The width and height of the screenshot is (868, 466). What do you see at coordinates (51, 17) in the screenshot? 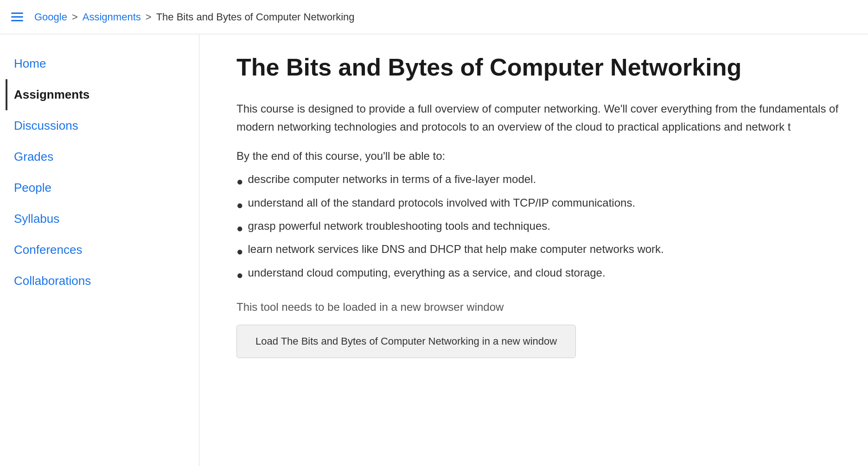
I see `breadcrumb-root-link: Google` at bounding box center [51, 17].